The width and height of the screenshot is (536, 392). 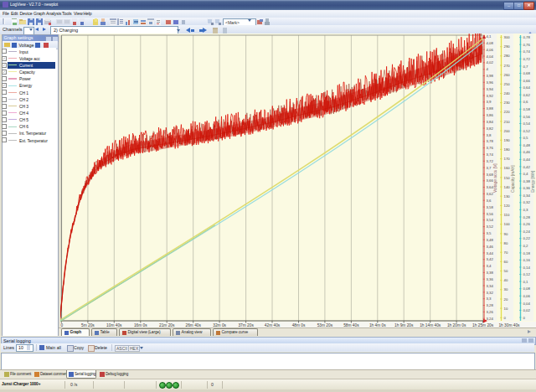 What do you see at coordinates (491, 260) in the screenshot?
I see `svg-text: 3,42` at bounding box center [491, 260].